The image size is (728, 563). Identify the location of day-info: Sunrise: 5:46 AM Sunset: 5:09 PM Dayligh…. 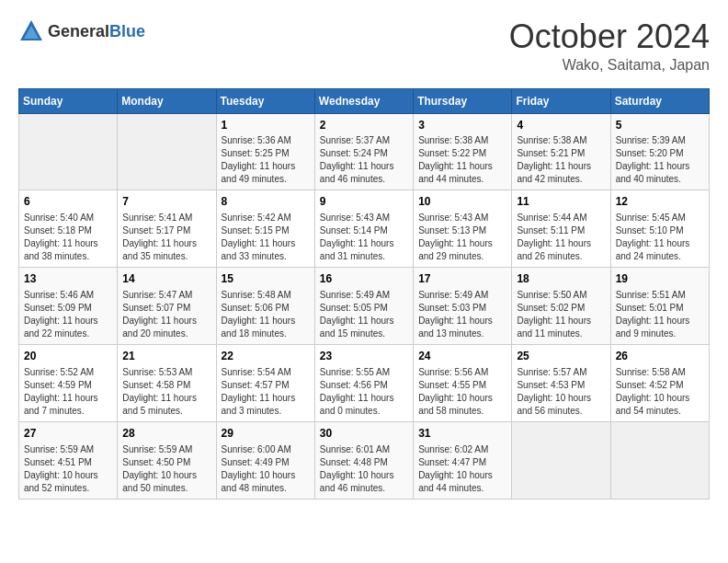
(68, 315).